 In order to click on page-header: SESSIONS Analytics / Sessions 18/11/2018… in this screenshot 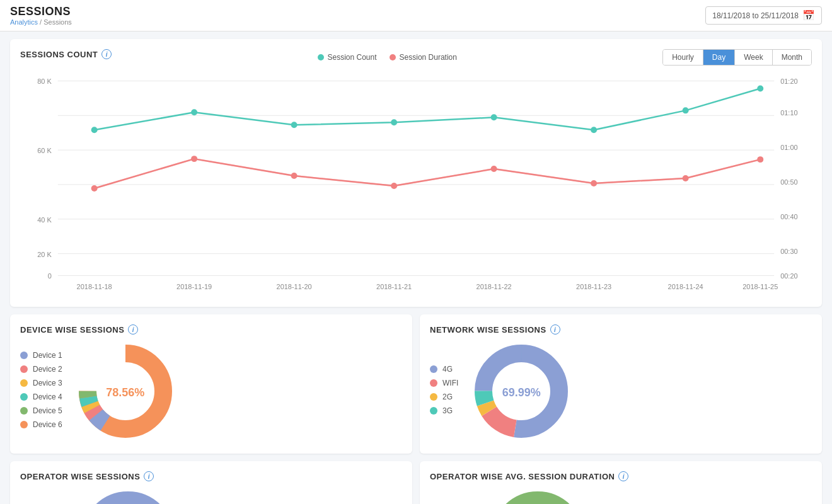, I will do `click(416, 16)`.